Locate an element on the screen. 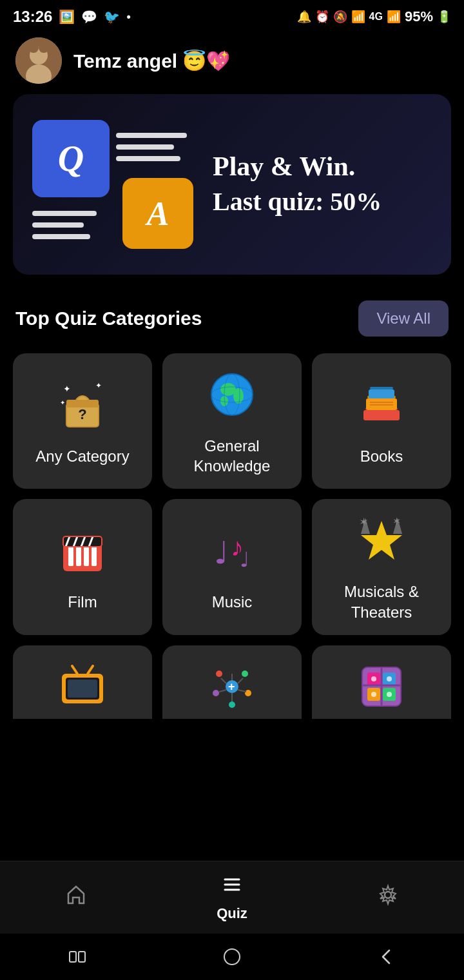 The height and width of the screenshot is (980, 464). settings-icon is located at coordinates (388, 897).